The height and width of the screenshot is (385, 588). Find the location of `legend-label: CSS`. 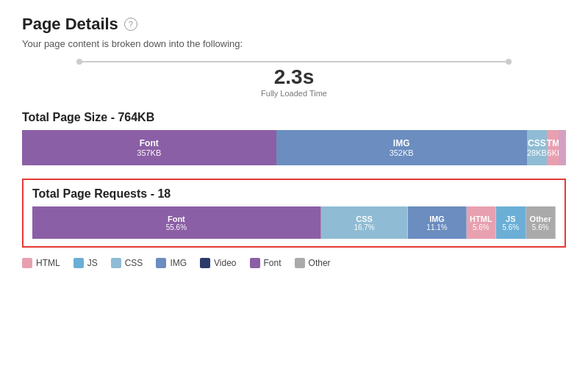

legend-label: CSS is located at coordinates (134, 263).